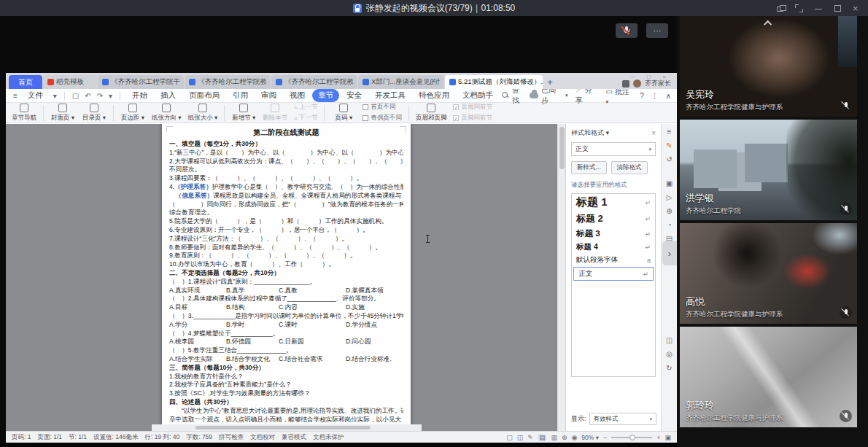  I want to click on menu-item-开始: 开始, so click(140, 96).